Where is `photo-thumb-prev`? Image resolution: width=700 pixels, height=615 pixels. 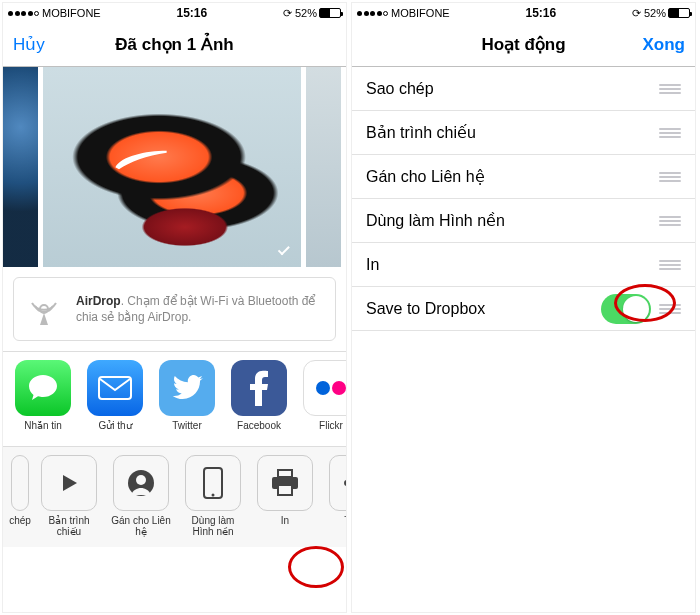
photo-thumb-prev is located at coordinates (20, 167).